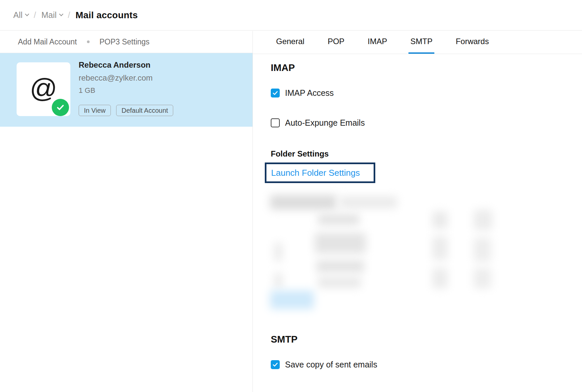 Image resolution: width=582 pixels, height=392 pixels. What do you see at coordinates (320, 173) in the screenshot?
I see `highlight-box: Launch Folder Settings` at bounding box center [320, 173].